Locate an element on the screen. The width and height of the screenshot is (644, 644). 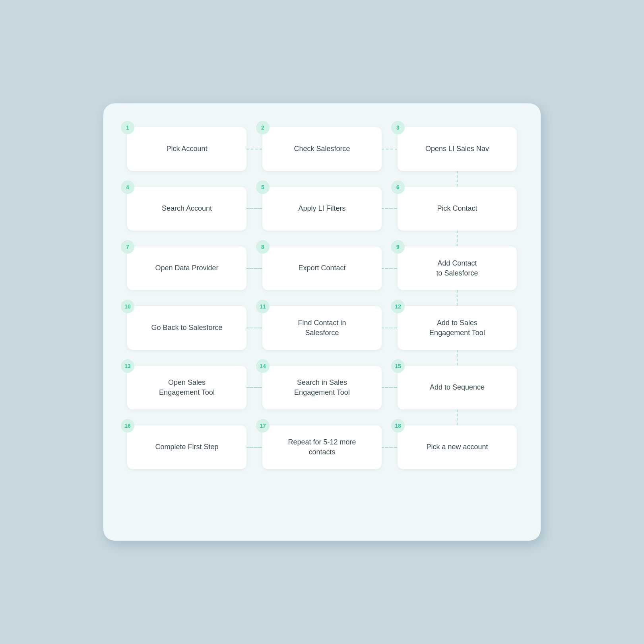
step-number-4: 4 is located at coordinates (128, 187).